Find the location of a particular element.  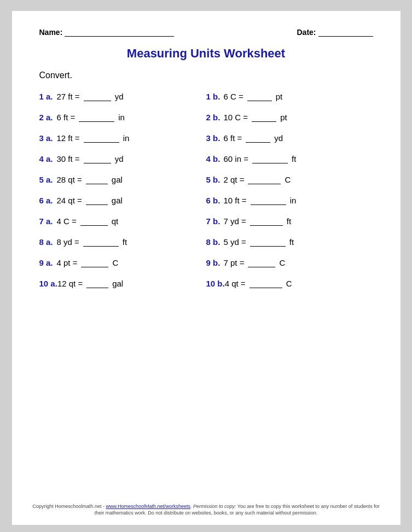

problem-text: 30 ft = yd is located at coordinates (90, 159).